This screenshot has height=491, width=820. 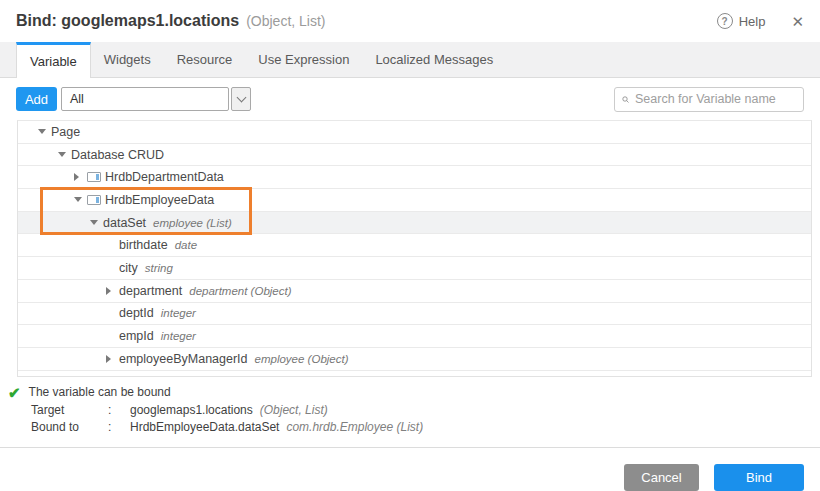 I want to click on tree-node-type: string, so click(x=159, y=268).